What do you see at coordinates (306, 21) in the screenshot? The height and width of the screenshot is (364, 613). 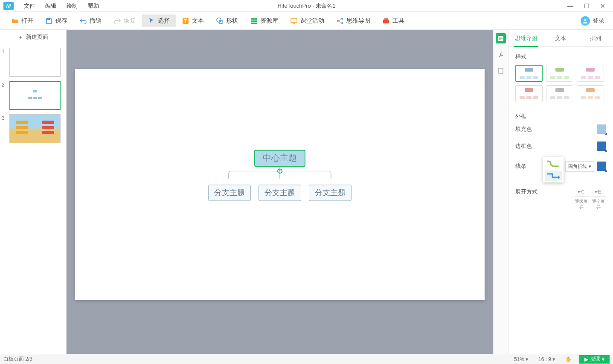 I see `toolbar: 打开 保存 撤销 恢复 选择 T 文本 形状 资源库 课堂活动 思维导图 工具` at bounding box center [306, 21].